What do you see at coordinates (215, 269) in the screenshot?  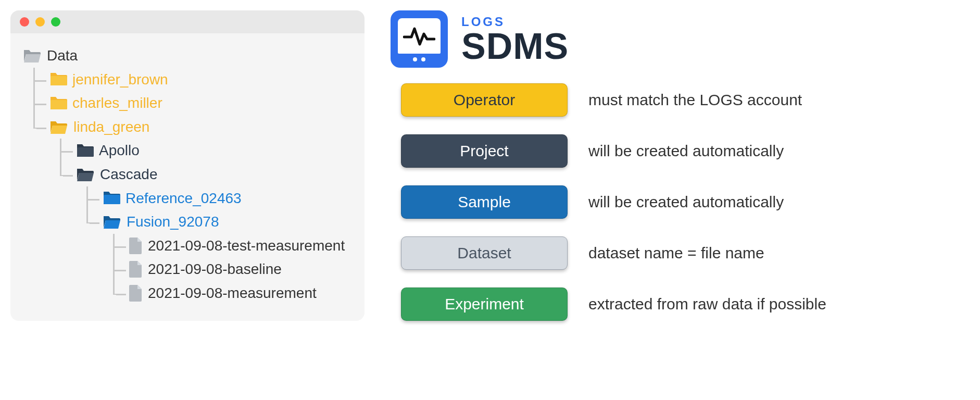 I see `tree-dataset-label: 2021-09-08-baseline` at bounding box center [215, 269].